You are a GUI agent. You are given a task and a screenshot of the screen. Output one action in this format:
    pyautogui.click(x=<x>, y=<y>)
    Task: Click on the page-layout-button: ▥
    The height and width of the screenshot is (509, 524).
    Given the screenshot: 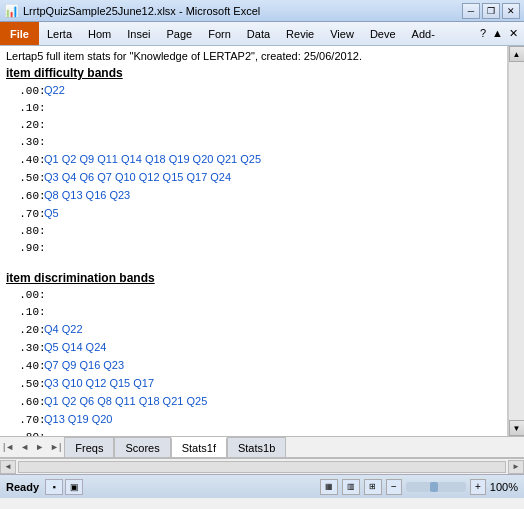 What is the action you would take?
    pyautogui.click(x=351, y=487)
    